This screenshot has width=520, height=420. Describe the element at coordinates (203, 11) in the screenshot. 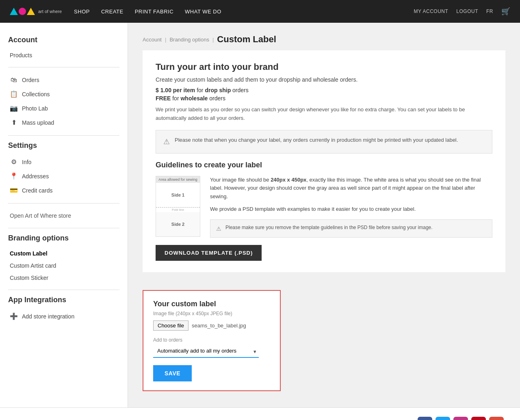

I see `nav-what-we-do: WHAT WE DO` at that location.